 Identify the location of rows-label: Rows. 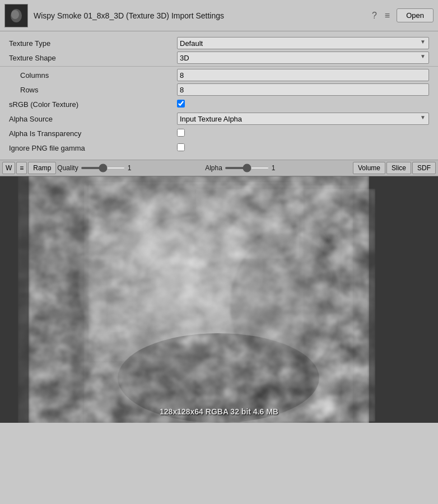
(93, 90).